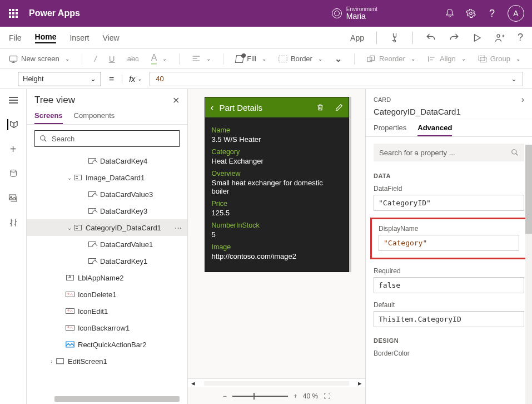 The width and height of the screenshot is (532, 404). I want to click on more-icon: ⋯, so click(179, 228).